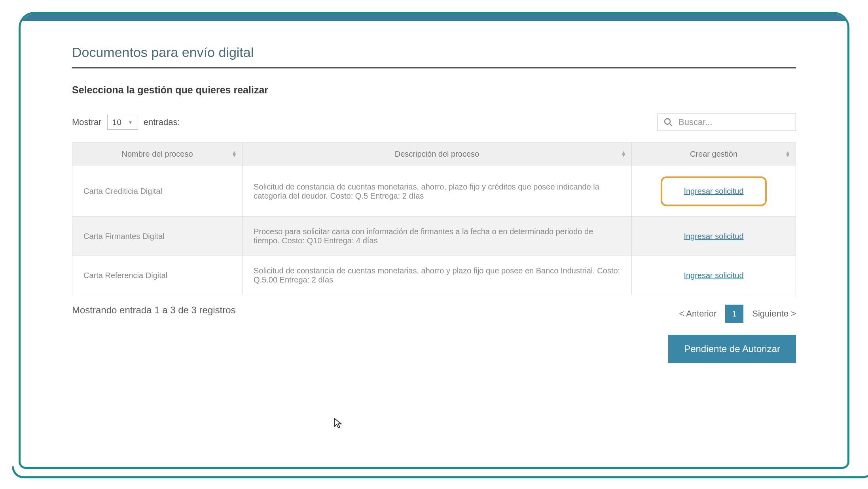  I want to click on cell-process-desc: Proceso para solicitar carta con informa…, so click(437, 237).